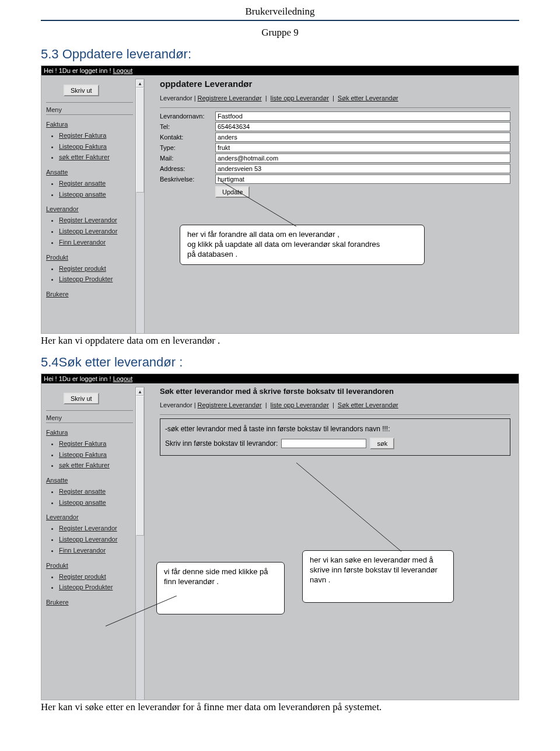 This screenshot has width=560, height=751. I want to click on row-type: Type:, so click(335, 148).